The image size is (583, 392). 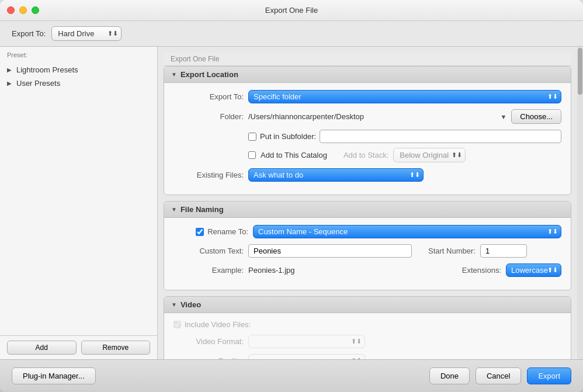 I want to click on plugin-manager-button: Plug-in Manager..., so click(x=54, y=376).